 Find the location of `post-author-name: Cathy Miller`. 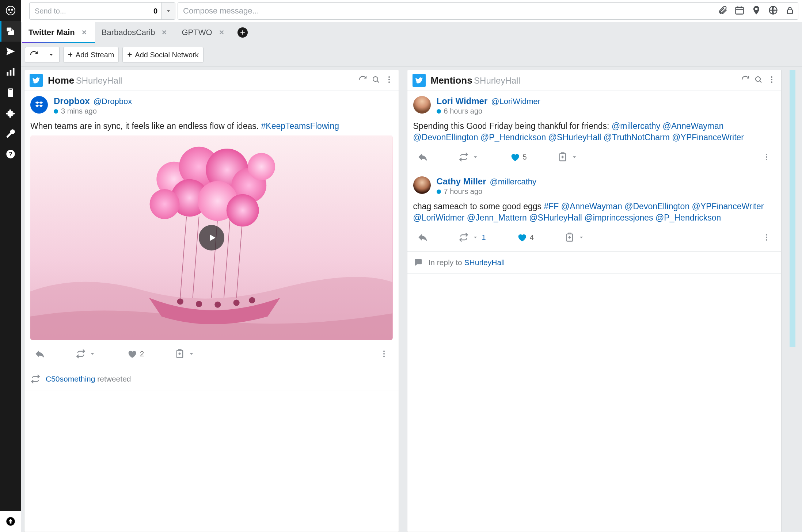

post-author-name: Cathy Miller is located at coordinates (461, 181).